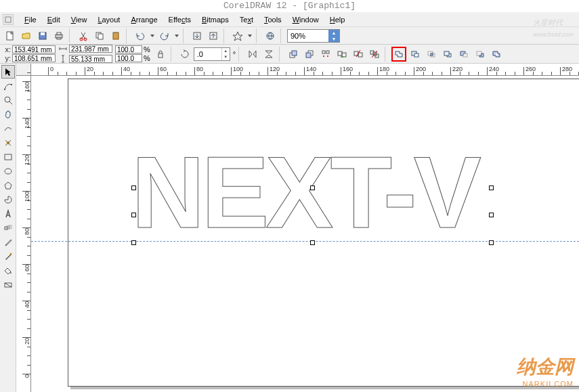 The height and width of the screenshot is (392, 579). Describe the element at coordinates (140, 36) in the screenshot. I see `undo-button` at that location.